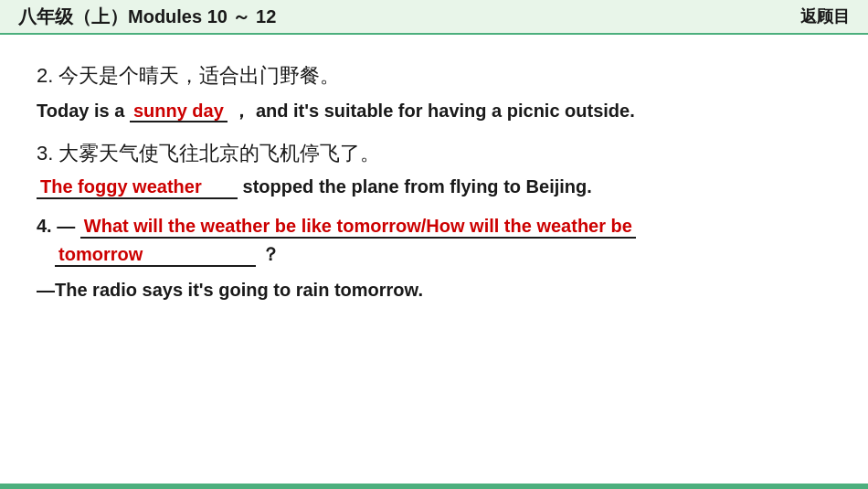  What do you see at coordinates (434, 291) in the screenshot?
I see `q4-answer: —The radio says it's going to rain tomor…` at bounding box center [434, 291].